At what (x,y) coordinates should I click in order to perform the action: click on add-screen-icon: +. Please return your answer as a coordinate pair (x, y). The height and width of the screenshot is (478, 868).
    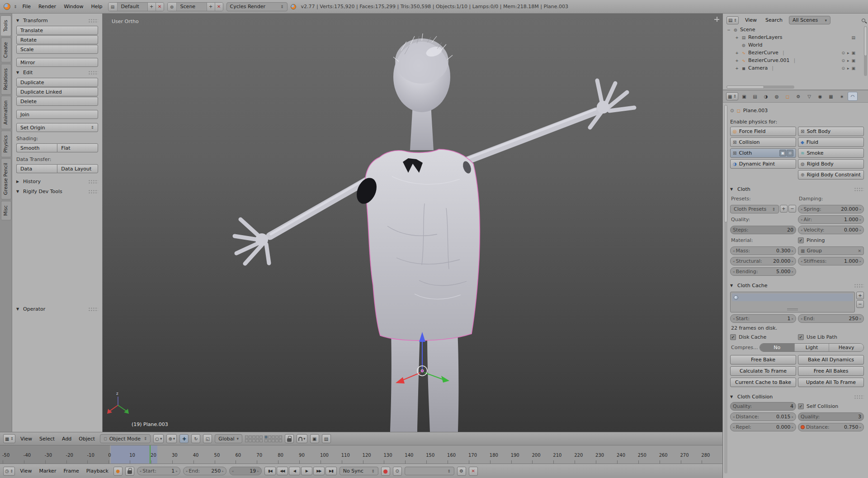
    Looking at the image, I should click on (151, 7).